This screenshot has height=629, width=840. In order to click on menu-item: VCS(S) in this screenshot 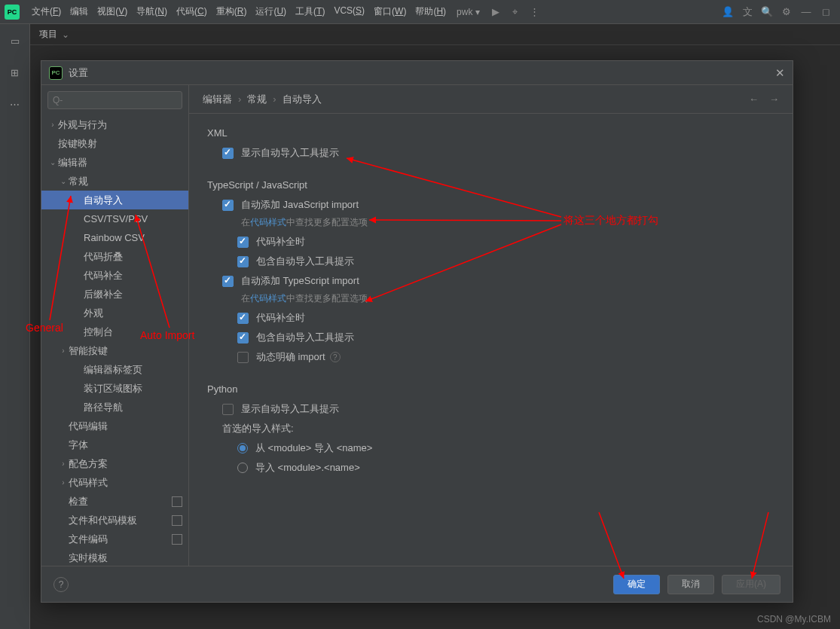, I will do `click(350, 12)`.